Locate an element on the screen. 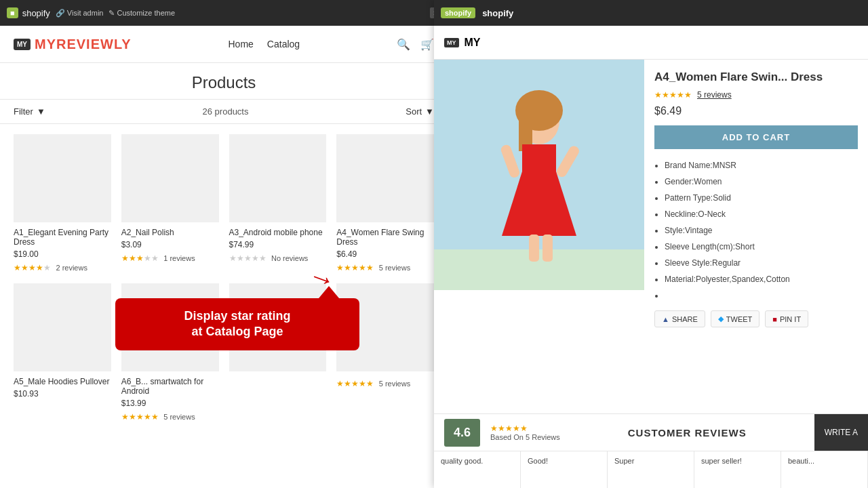 The image size is (868, 488). product-name-5: A5_Male Hoodies Pullover is located at coordinates (62, 382).